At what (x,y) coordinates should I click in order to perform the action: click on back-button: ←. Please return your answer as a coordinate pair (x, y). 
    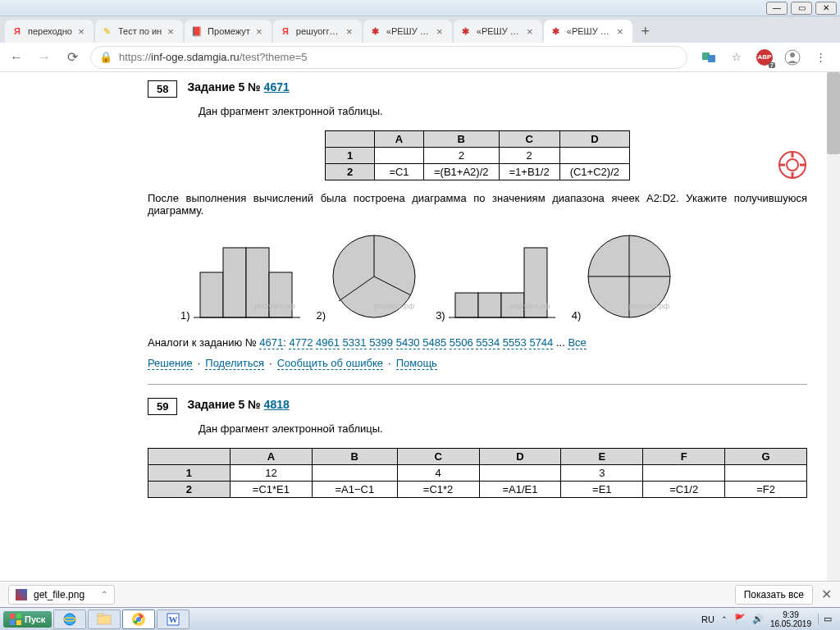
    Looking at the image, I should click on (16, 57).